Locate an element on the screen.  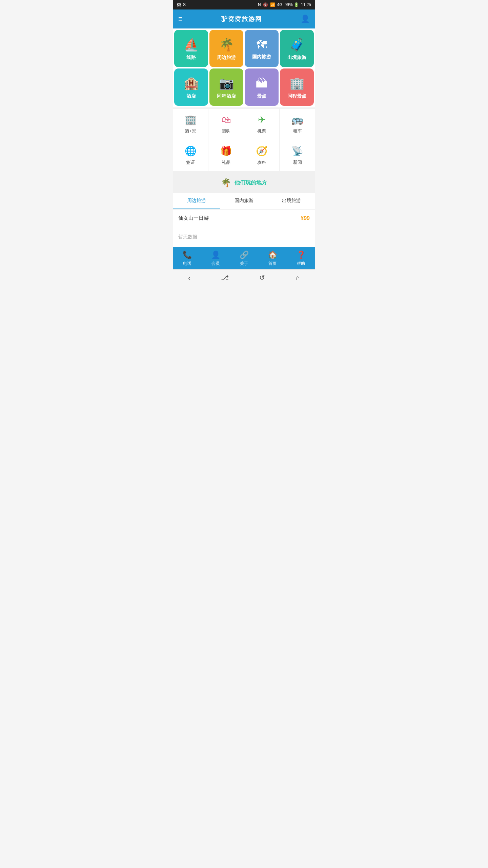
tile-jiudian: 🏨 酒店 is located at coordinates (191, 87).